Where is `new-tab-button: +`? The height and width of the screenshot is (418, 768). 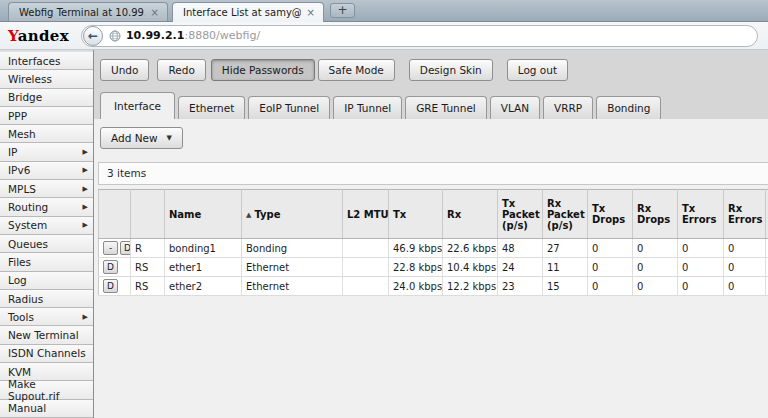
new-tab-button: + is located at coordinates (342, 10).